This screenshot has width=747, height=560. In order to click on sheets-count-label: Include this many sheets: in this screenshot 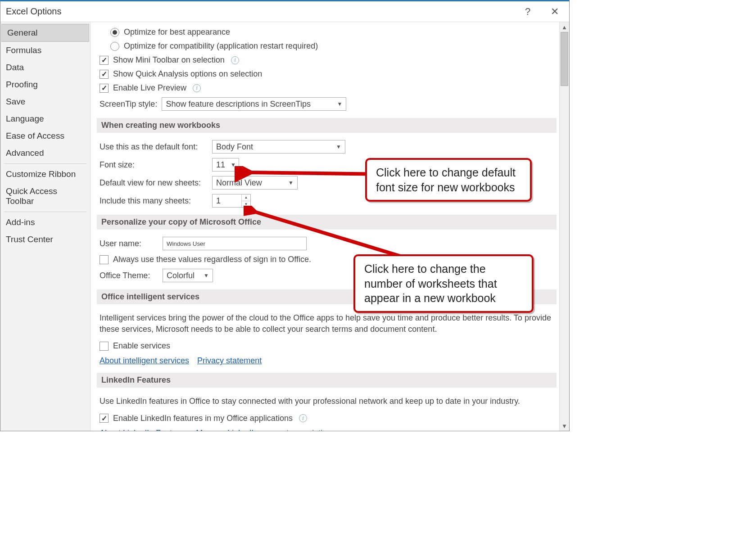, I will do `click(154, 201)`.